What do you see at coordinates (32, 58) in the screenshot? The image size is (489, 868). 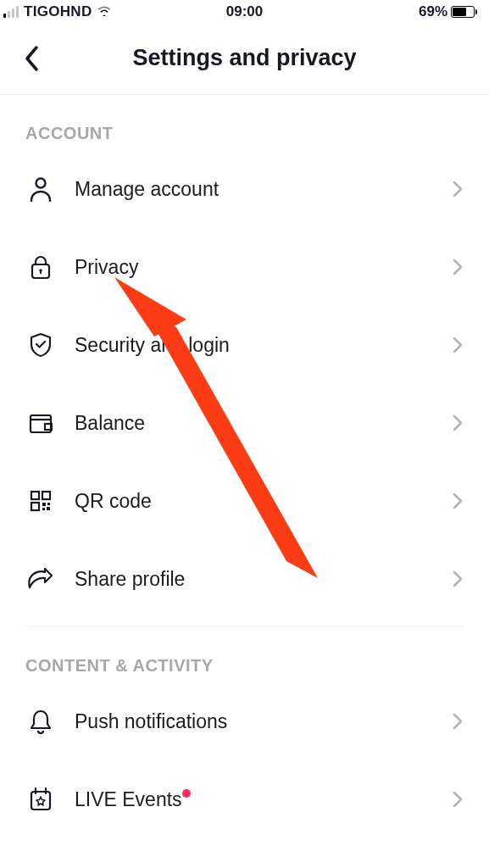 I see `chevron-left-icon` at bounding box center [32, 58].